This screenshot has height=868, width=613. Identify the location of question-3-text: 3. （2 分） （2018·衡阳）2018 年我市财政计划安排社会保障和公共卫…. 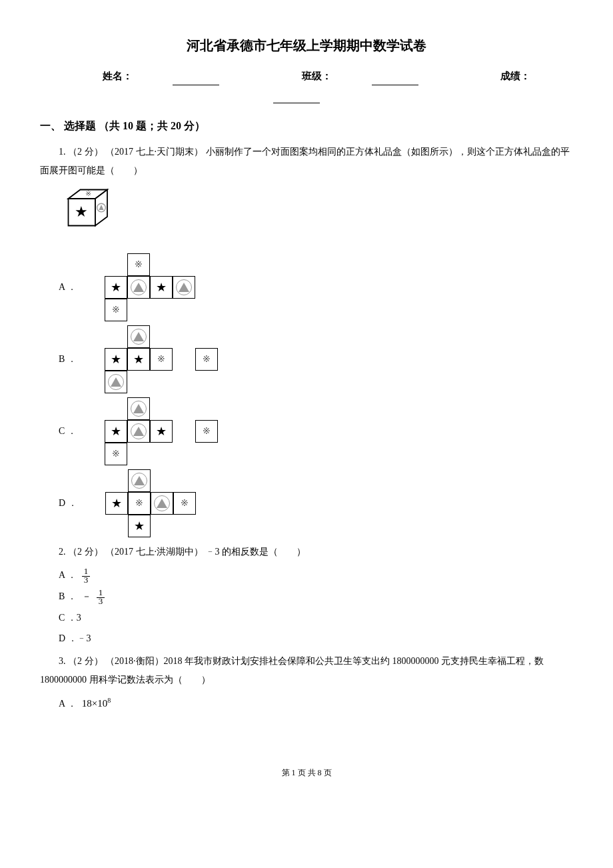
(306, 671).